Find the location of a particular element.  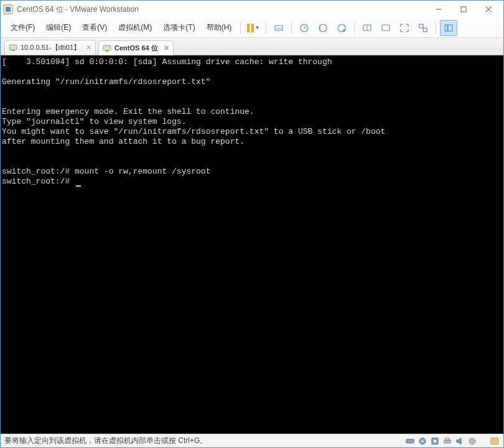

unity-icon is located at coordinates (423, 28).